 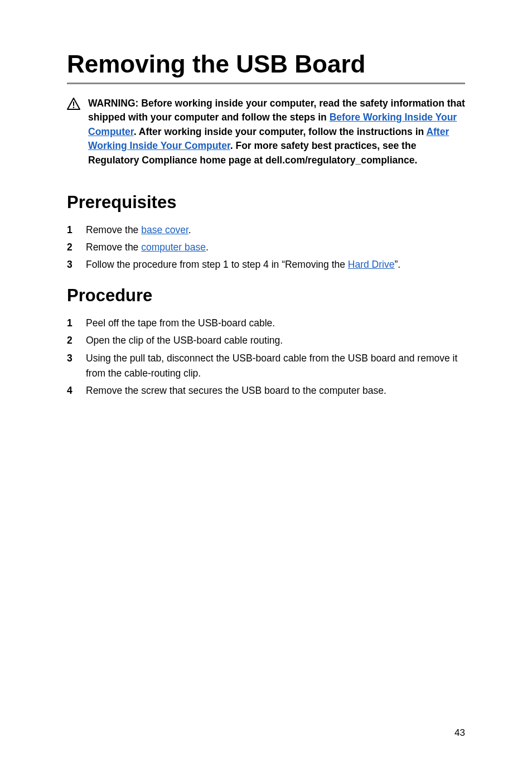 What do you see at coordinates (266, 264) in the screenshot?
I see `list-item: 3 Follow the procedure from step 1 to st…` at bounding box center [266, 264].